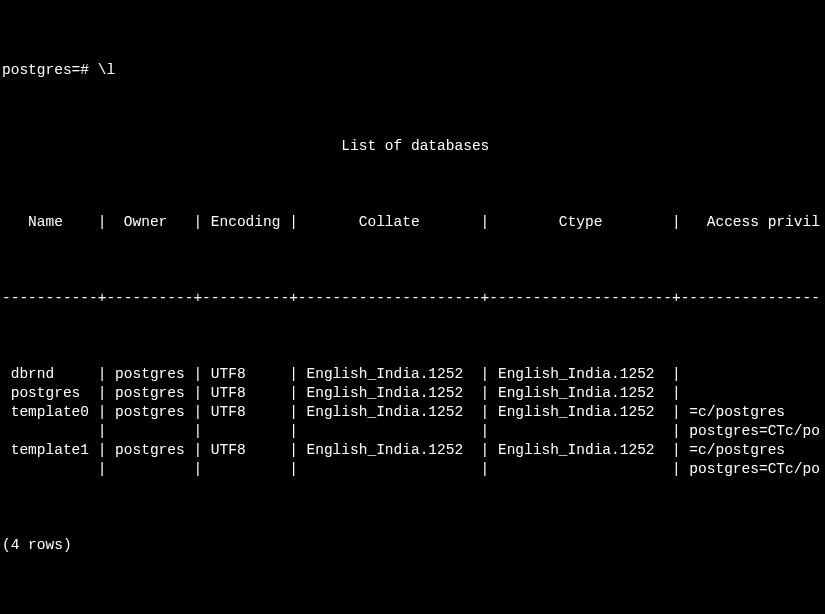  What do you see at coordinates (412, 412) in the screenshot?
I see `table-row: template0 | postgres | UTF8 | English_In…` at bounding box center [412, 412].